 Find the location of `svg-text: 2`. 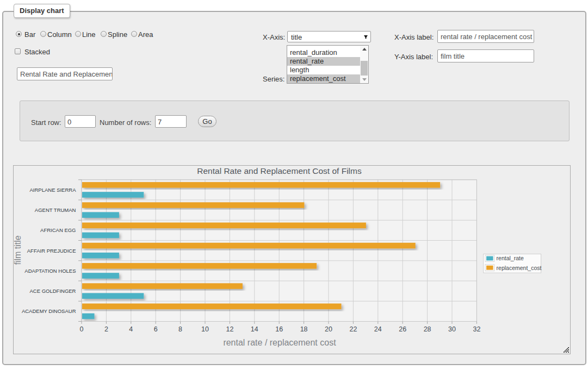

svg-text: 2 is located at coordinates (107, 329).